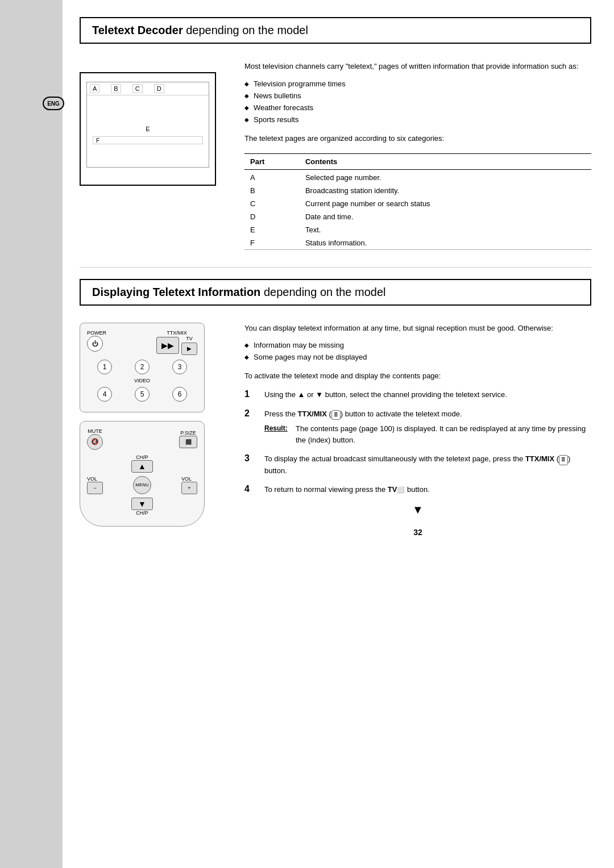 Image resolution: width=614 pixels, height=868 pixels. I want to click on section2-title-normal: depending on the model, so click(323, 292).